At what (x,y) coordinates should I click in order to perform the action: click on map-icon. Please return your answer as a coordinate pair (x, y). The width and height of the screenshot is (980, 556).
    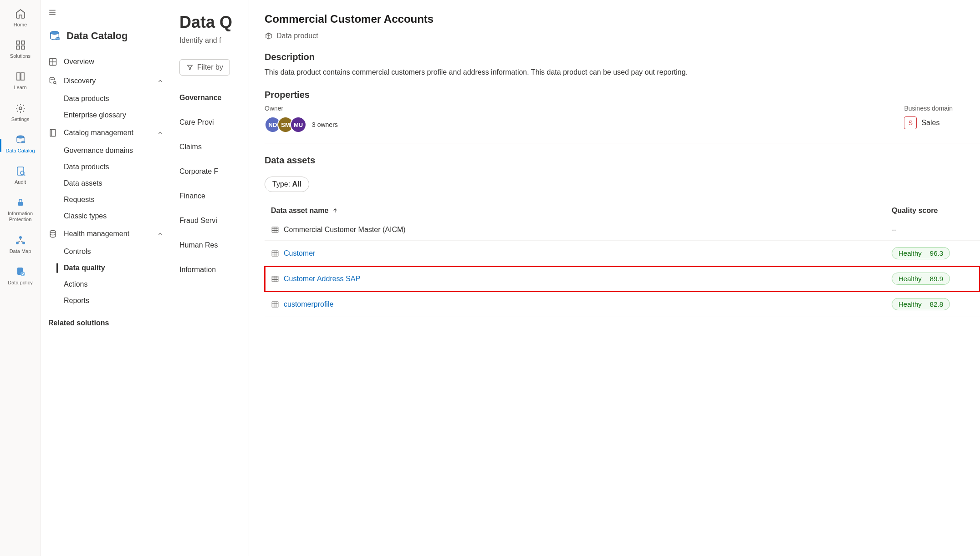
    Looking at the image, I should click on (20, 240).